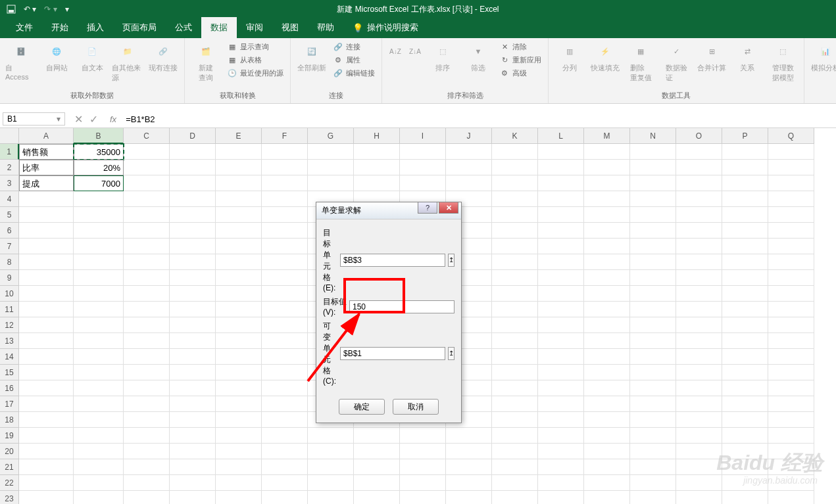 This screenshot has height=504, width=836. I want to click on cell-K22, so click(515, 483).